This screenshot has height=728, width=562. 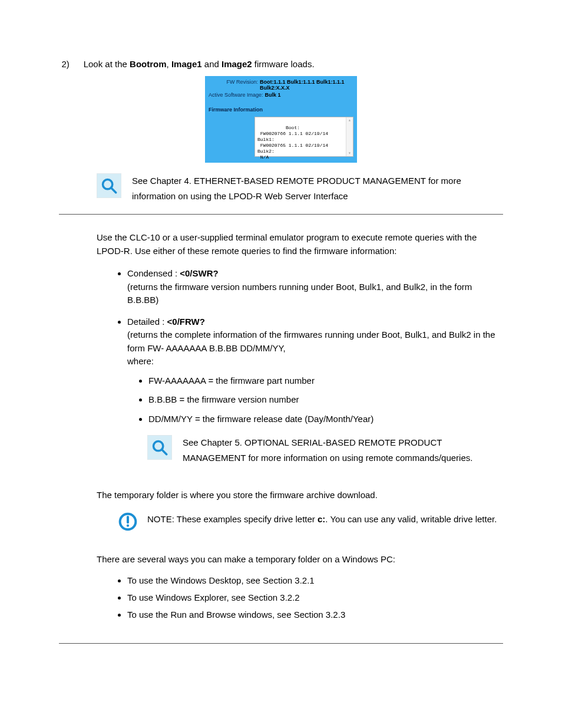 I want to click on item-condensed: Condensed : <0/SWR? (returns the firmwar…, so click(x=315, y=287).